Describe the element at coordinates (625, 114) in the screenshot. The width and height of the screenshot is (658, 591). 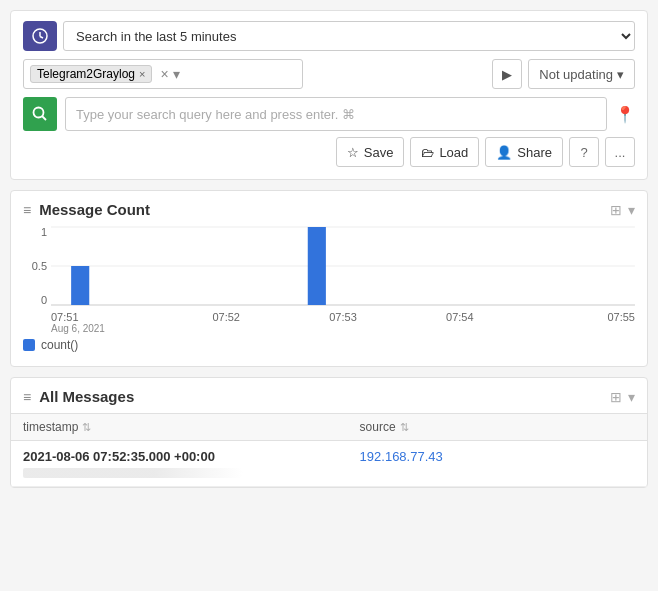
I see `pin-icon: 📍` at that location.